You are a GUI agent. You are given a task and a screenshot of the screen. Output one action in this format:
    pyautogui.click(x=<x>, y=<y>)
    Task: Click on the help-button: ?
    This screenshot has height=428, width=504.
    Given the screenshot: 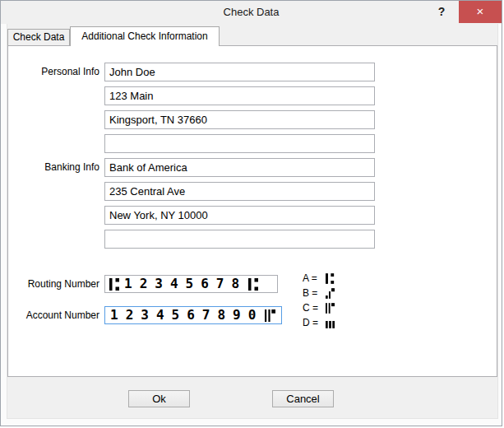 What is the action you would take?
    pyautogui.click(x=442, y=12)
    